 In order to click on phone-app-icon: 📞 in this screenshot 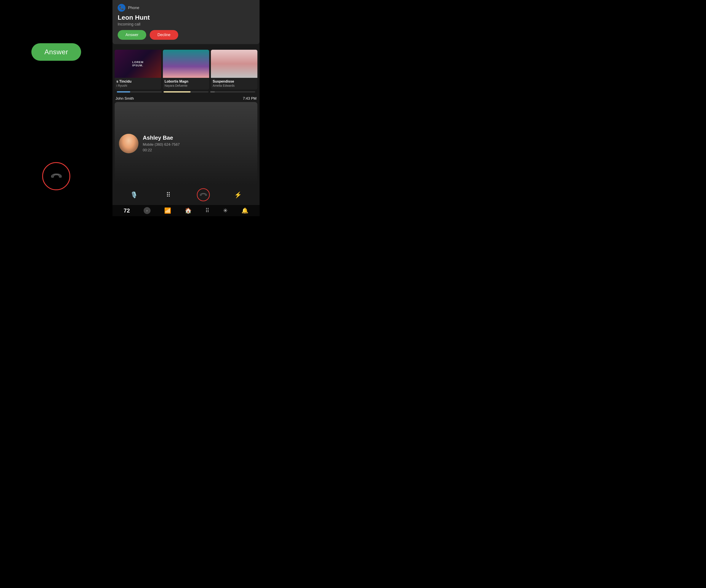, I will do `click(122, 8)`.